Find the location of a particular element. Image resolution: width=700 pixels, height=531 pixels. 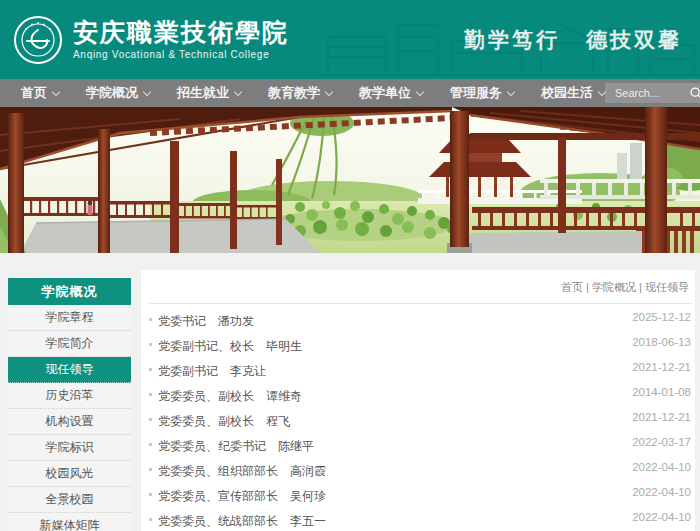

leader-title-link: 党委副书记 李克让 is located at coordinates (395, 372).